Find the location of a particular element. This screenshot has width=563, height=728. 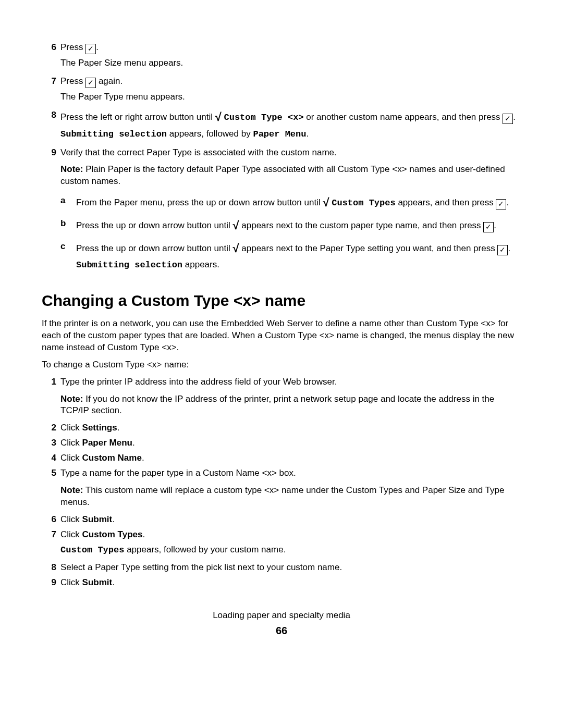

step-body: Click Settings. is located at coordinates (291, 428).